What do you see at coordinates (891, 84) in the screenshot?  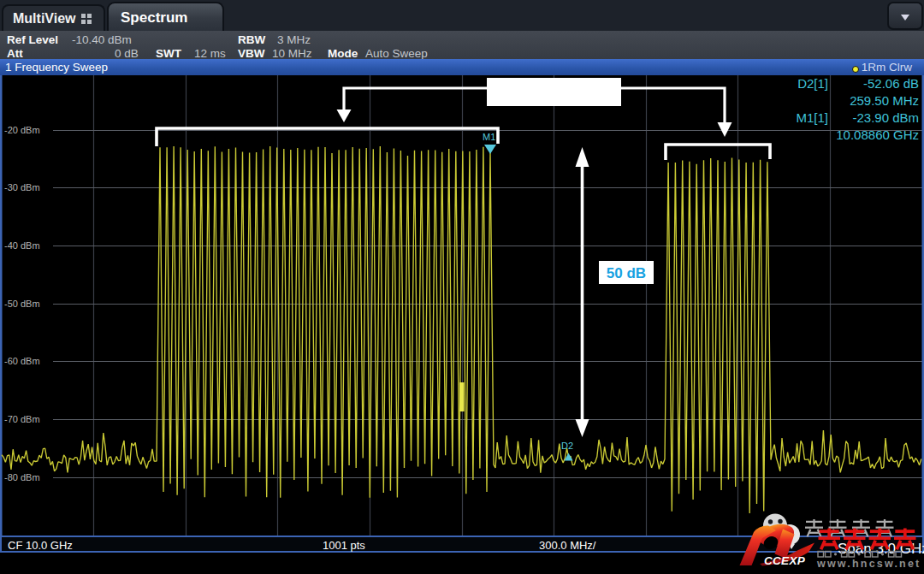 I see `svg-text: -52.06 dB` at bounding box center [891, 84].